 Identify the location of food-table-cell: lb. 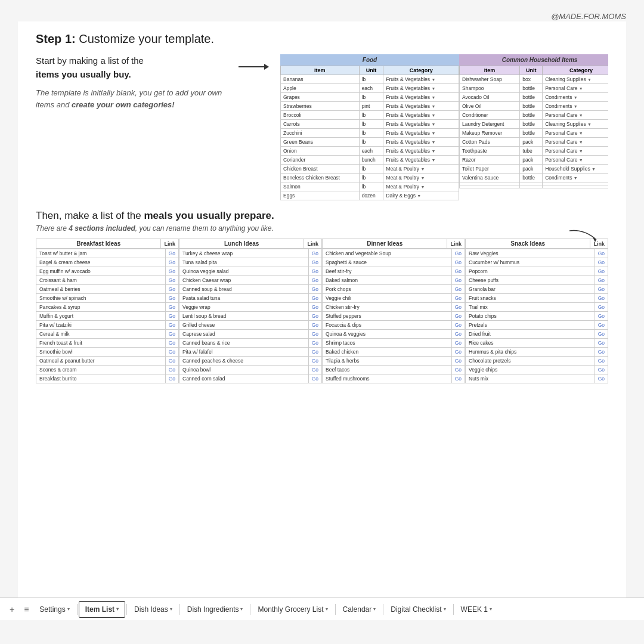
(371, 98).